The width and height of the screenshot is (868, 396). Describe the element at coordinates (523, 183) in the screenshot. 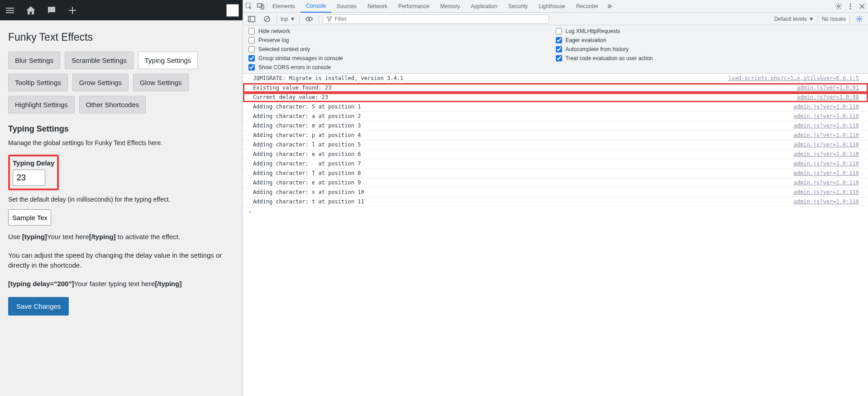

I see `log-message: Adding character: e at position 9` at that location.